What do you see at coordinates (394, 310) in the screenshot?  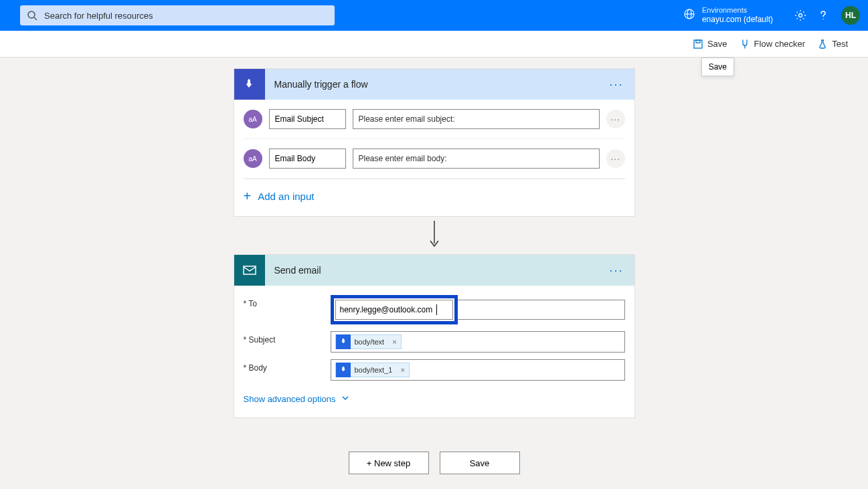 I see `to-highlight: henry.legge@outlook.com` at bounding box center [394, 310].